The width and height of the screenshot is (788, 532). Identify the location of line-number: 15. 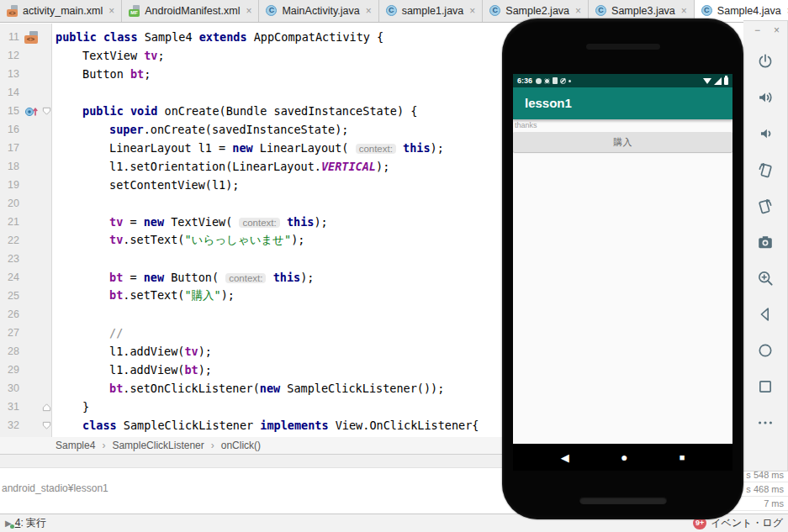
(11, 111).